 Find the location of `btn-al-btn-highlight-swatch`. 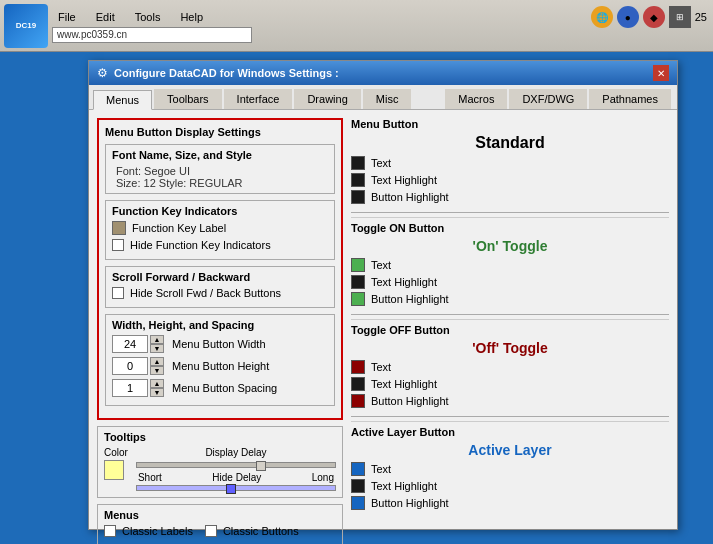

btn-al-btn-highlight-swatch is located at coordinates (358, 503).